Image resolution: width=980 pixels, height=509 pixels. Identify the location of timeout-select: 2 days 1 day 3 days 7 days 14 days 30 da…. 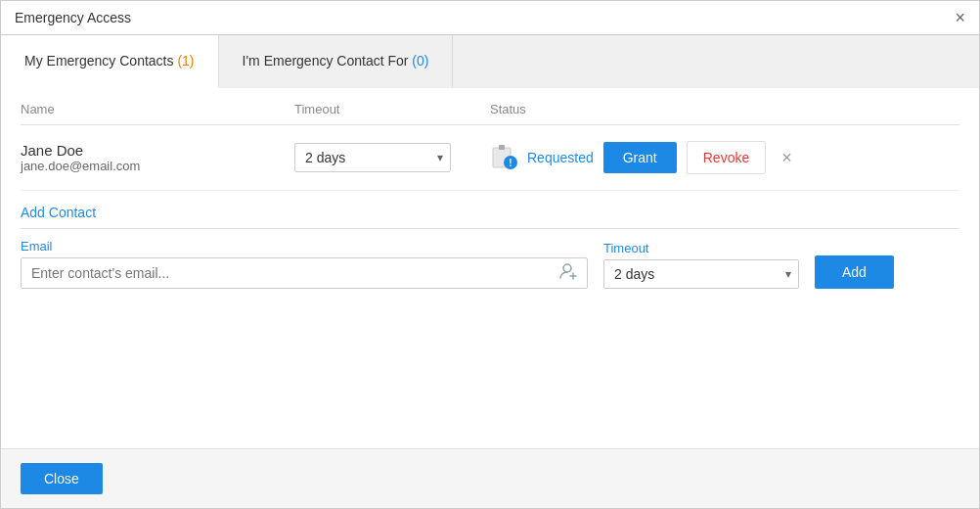
(373, 158).